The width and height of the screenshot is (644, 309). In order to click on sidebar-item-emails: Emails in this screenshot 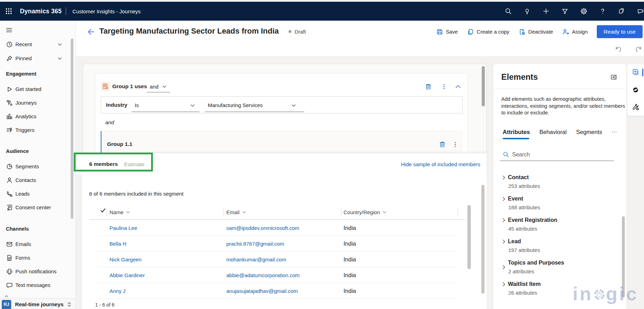, I will do `click(35, 244)`.